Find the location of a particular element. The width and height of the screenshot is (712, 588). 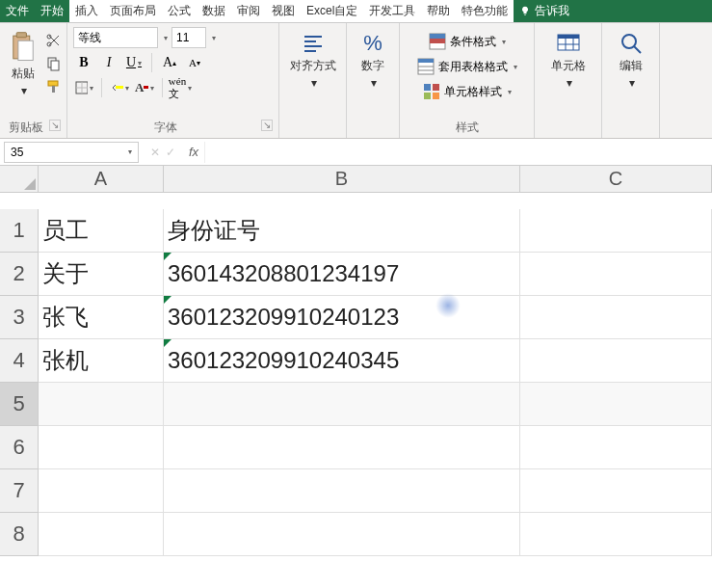

cell-C5 is located at coordinates (617, 405).